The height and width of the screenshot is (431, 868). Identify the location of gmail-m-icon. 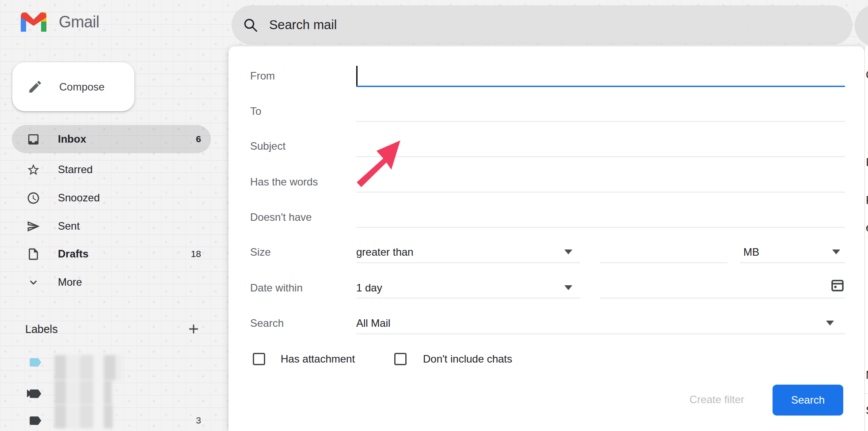
(34, 22).